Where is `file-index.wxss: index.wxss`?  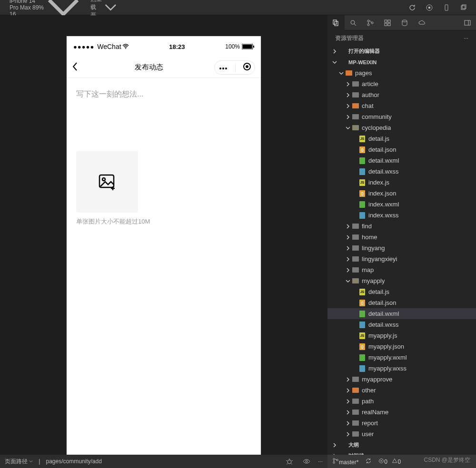 file-index.wxss: index.wxss is located at coordinates (402, 215).